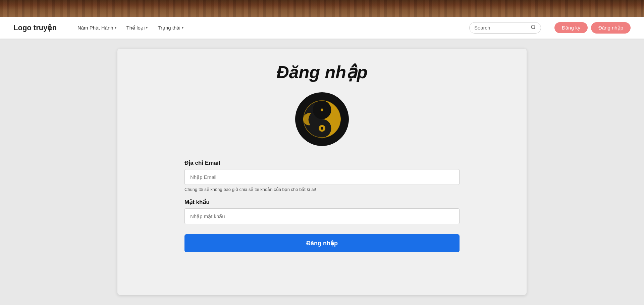  Describe the element at coordinates (266, 28) in the screenshot. I see `navbar-nav: Năm Phát Hành ▾ Thể loại ▾ Trạng thái ▾` at that location.